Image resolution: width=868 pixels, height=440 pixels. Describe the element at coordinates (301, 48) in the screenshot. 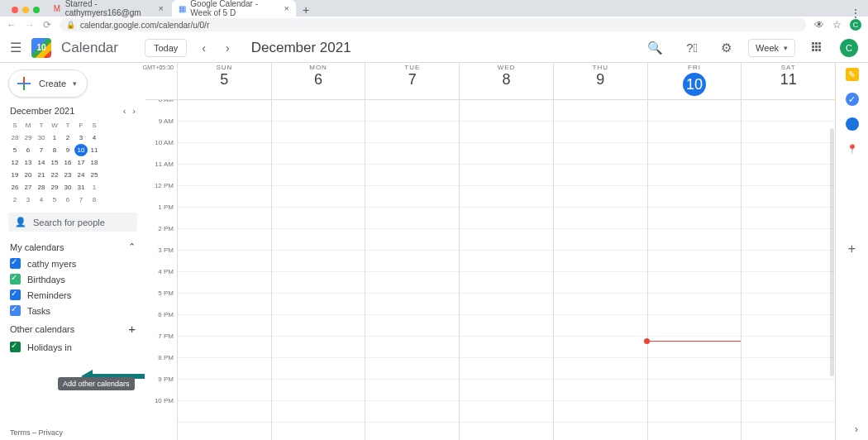

I see `date-range-title: December 2021` at that location.